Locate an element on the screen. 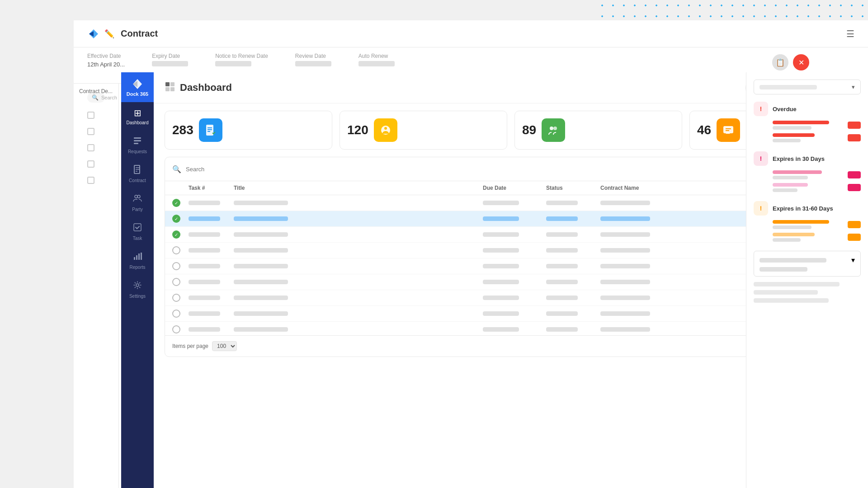 This screenshot has width=868, height=488. party-icon is located at coordinates (137, 200).